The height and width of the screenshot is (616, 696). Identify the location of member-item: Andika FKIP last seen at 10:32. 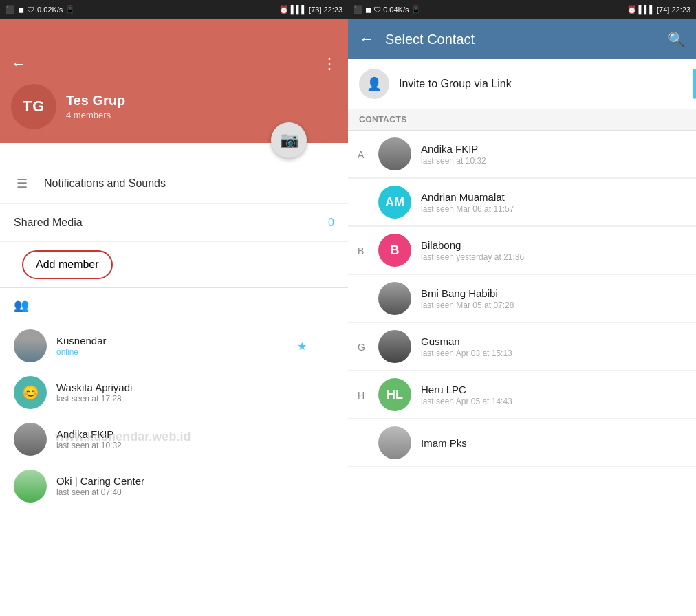
(174, 439).